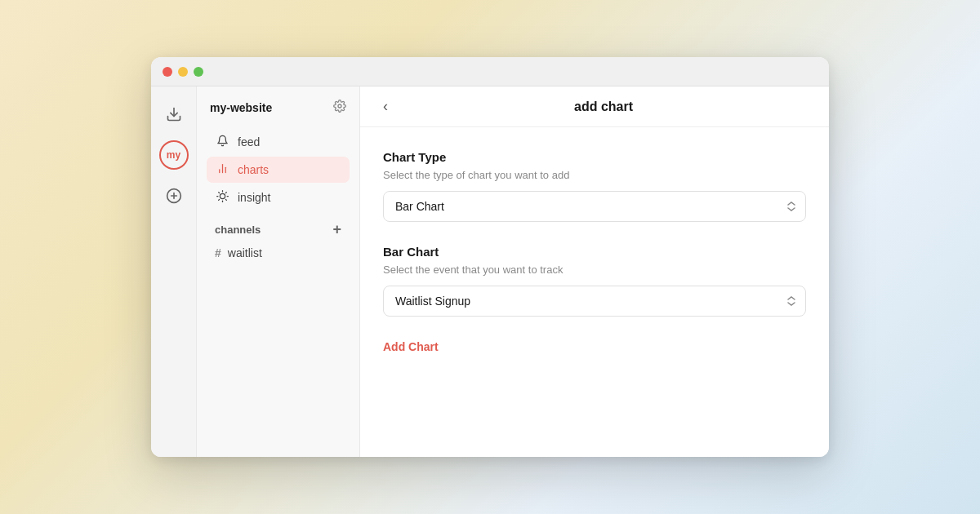  What do you see at coordinates (183, 72) in the screenshot?
I see `minimize-button` at bounding box center [183, 72].